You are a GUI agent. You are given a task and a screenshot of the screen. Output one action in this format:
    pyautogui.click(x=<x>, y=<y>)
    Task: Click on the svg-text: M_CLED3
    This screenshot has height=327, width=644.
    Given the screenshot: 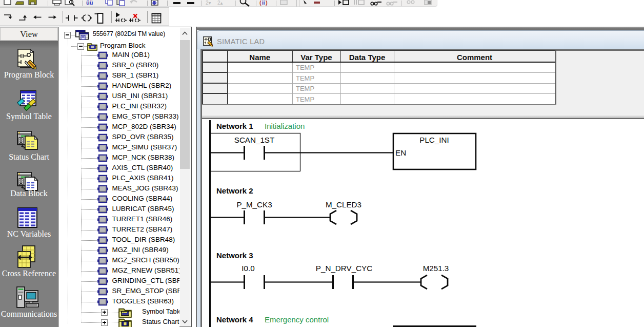 What is the action you would take?
    pyautogui.click(x=344, y=204)
    